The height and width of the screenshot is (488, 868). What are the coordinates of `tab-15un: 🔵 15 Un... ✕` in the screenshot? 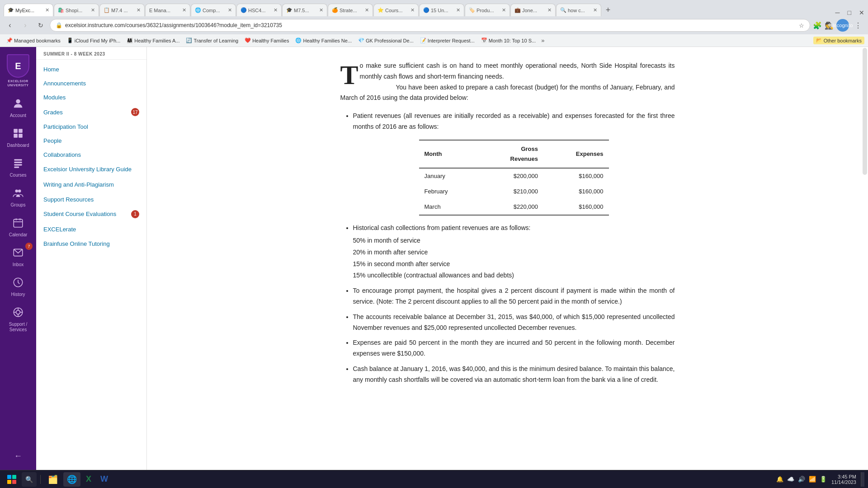 It's located at (442, 10).